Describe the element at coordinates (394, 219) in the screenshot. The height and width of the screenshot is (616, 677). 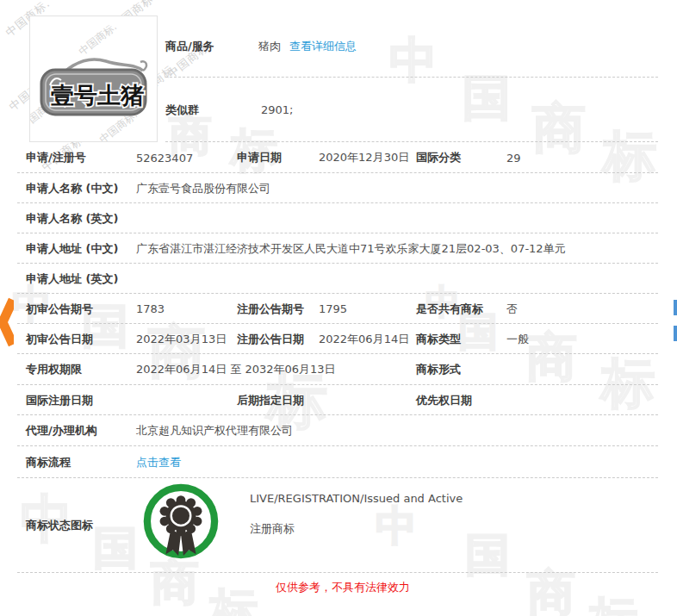
I see `applicant-name-en-value` at that location.